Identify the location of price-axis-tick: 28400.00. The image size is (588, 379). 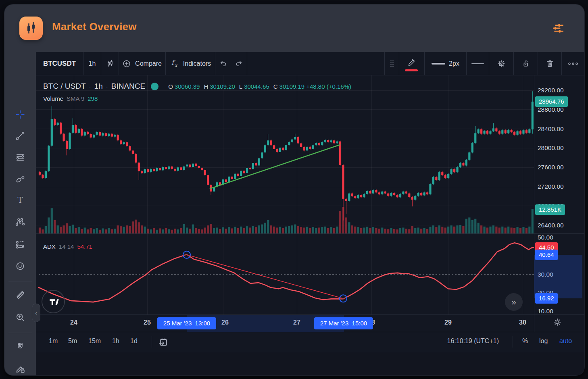
(551, 129).